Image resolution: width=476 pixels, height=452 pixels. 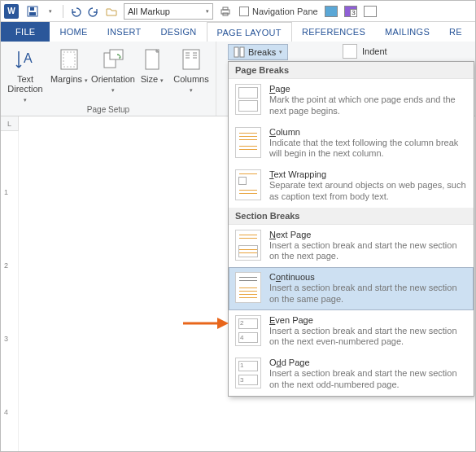 What do you see at coordinates (10, 292) in the screenshot?
I see `vertical-ruler: 1 2 3 4` at bounding box center [10, 292].